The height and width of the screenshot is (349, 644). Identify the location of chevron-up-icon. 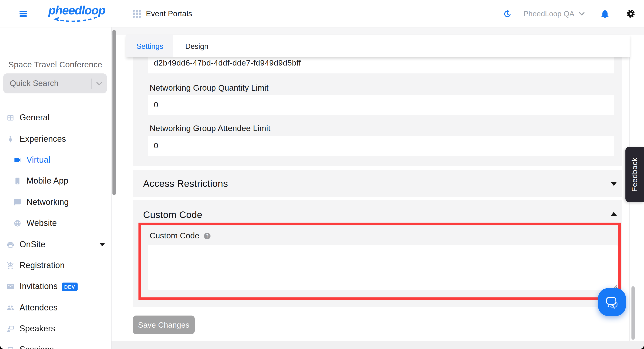
(614, 214).